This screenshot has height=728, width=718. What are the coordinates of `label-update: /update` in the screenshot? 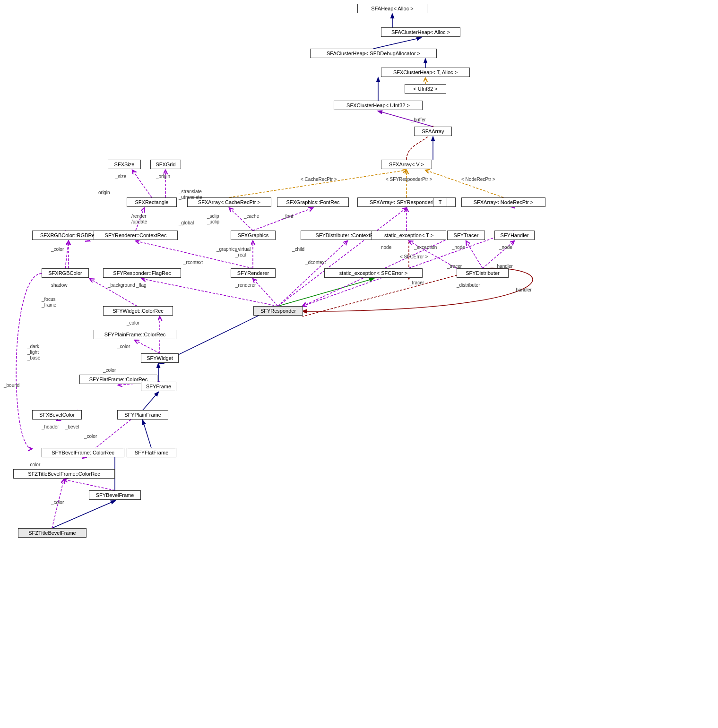 It's located at (139, 222).